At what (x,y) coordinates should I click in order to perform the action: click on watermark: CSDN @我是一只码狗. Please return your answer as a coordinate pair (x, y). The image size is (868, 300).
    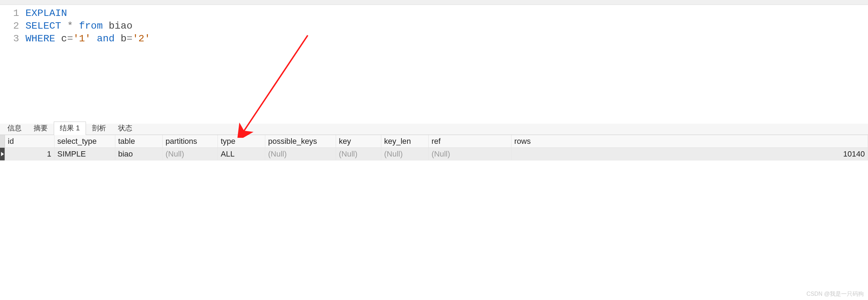
    Looking at the image, I should click on (835, 294).